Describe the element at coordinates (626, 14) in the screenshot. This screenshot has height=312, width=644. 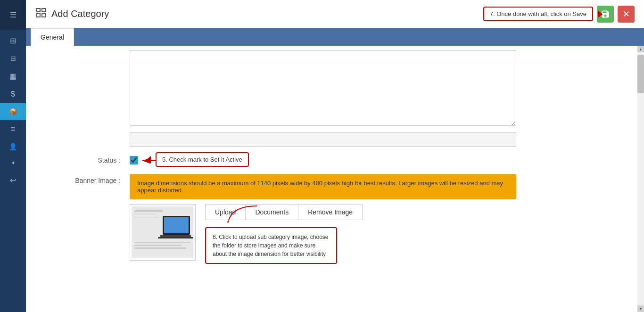
I see `close-button: ✕` at that location.